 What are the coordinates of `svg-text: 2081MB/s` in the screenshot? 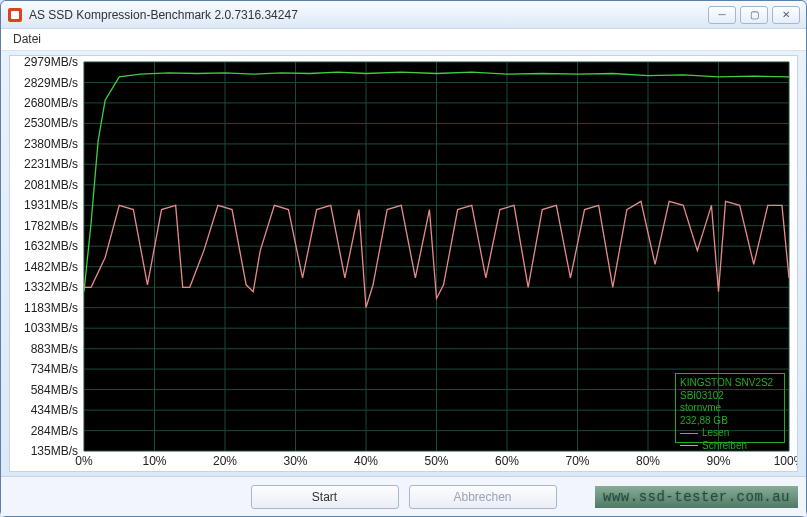 It's located at (51, 185).